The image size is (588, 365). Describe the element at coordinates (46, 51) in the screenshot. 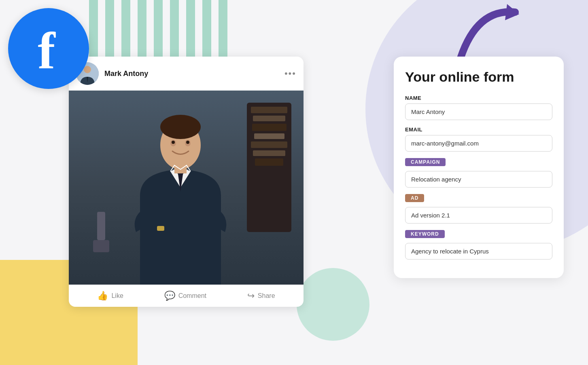

I see `facebook-f-letter: f` at that location.